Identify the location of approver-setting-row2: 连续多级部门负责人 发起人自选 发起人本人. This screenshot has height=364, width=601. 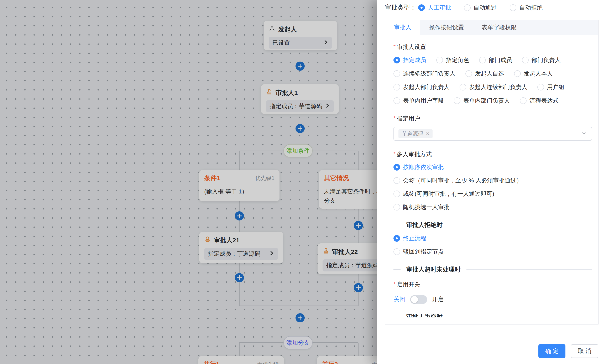
(493, 74).